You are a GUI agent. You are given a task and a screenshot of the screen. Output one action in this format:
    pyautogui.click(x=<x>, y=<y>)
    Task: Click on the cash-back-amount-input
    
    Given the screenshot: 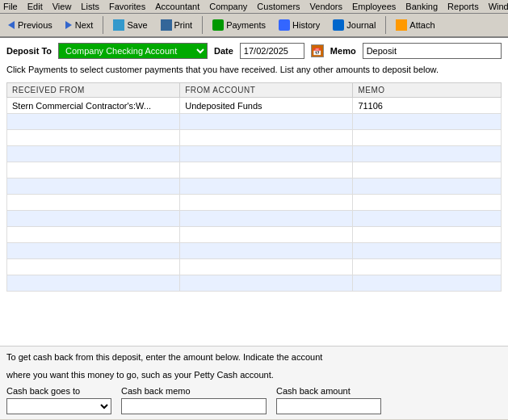 What is the action you would take?
    pyautogui.click(x=329, y=406)
    